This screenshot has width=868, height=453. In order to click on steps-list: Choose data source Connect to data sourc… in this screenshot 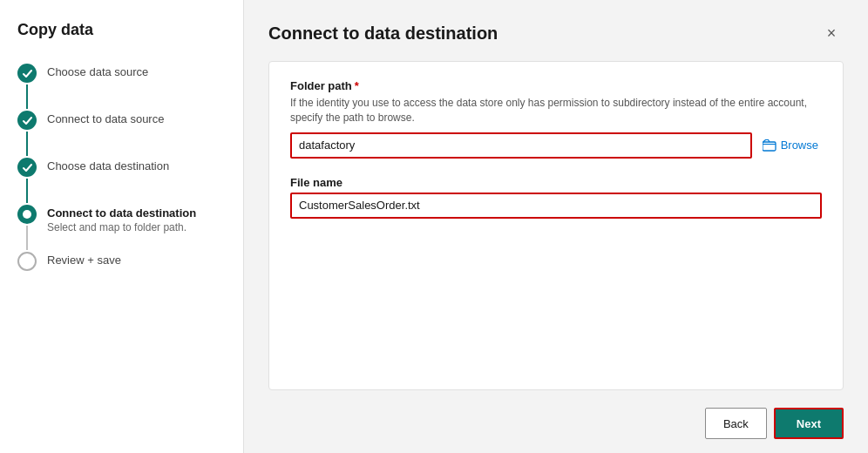, I will do `click(122, 174)`.